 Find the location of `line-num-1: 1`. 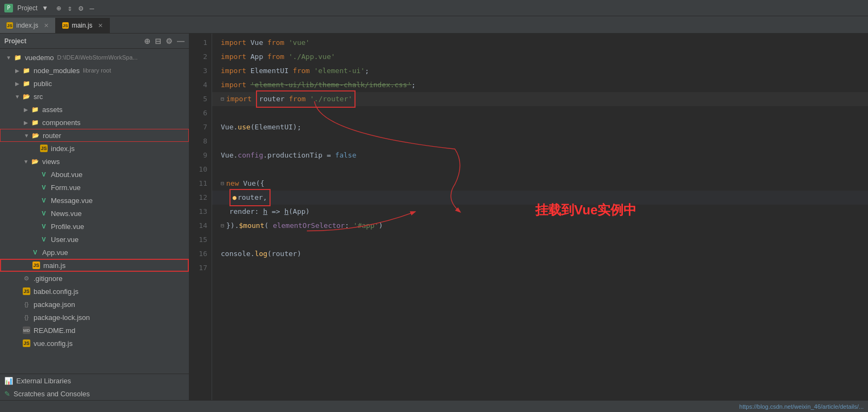

line-num-1: 1 is located at coordinates (205, 43).